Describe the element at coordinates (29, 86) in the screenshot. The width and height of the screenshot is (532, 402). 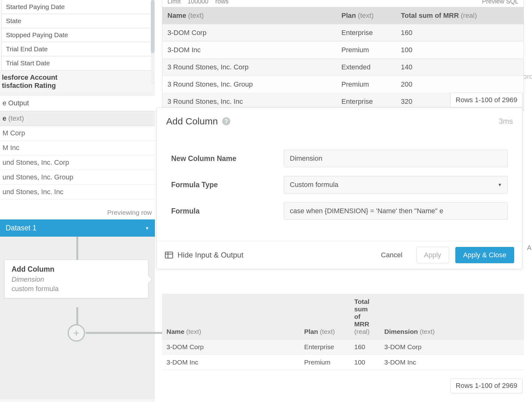
I see `group-line: tisfaction Rating` at that location.